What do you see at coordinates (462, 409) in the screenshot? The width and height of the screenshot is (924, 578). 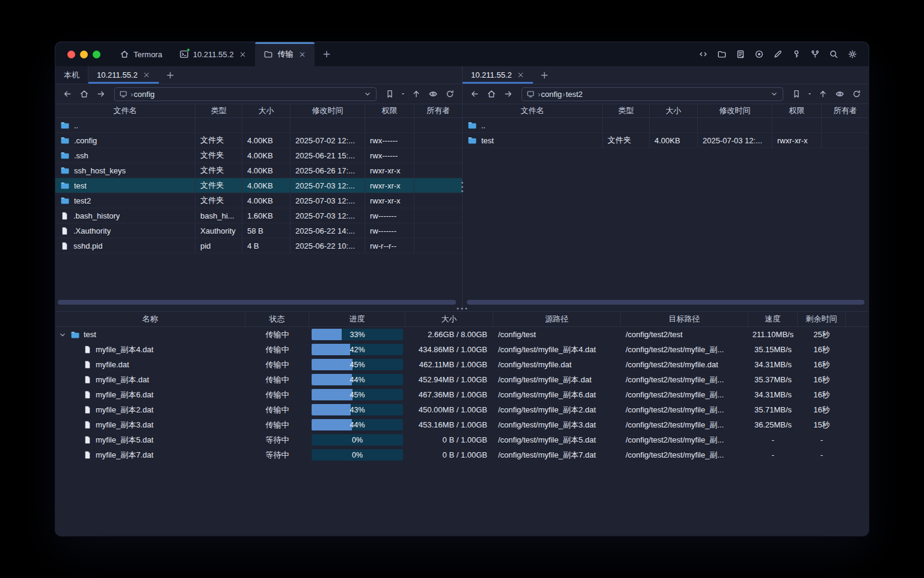 I see `transfer-row: myfile_副本2.dat 传输中 43% 450.00MB / 1.00GB…` at bounding box center [462, 409].